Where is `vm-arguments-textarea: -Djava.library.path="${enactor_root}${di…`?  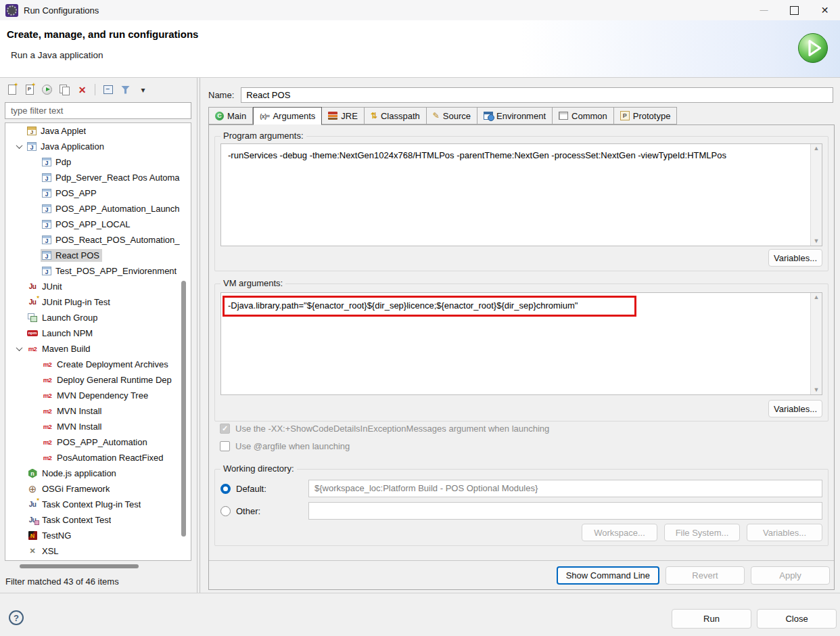
vm-arguments-textarea: -Djava.library.path="${enactor_root}${di… is located at coordinates (521, 344).